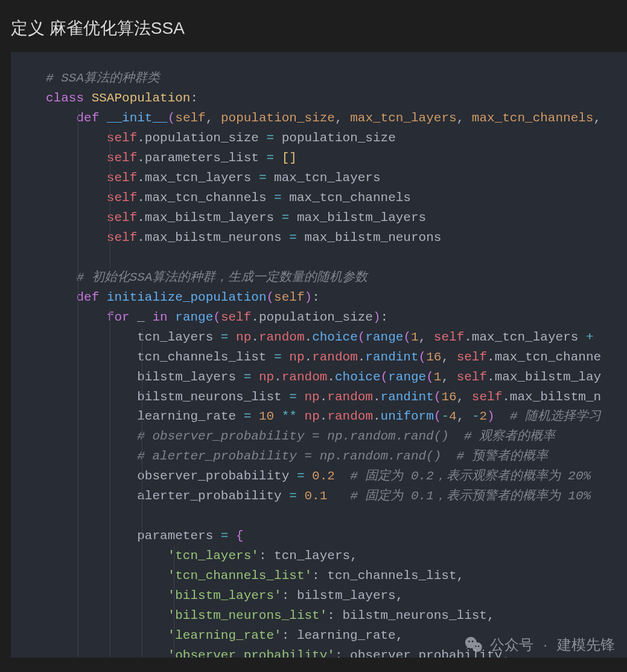 The width and height of the screenshot is (627, 672). What do you see at coordinates (337, 357) in the screenshot?
I see `code-line: tcn_channels_list = np.random.randint(16…` at bounding box center [337, 357].